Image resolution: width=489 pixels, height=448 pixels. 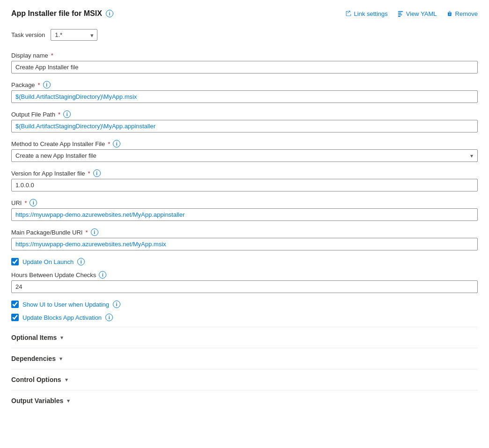 I want to click on method-label: Method to Create App Installer File * i, so click(x=244, y=144).